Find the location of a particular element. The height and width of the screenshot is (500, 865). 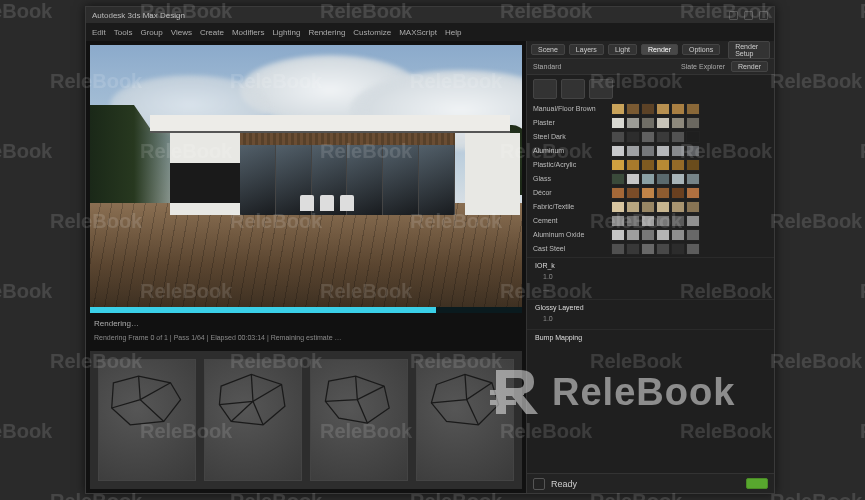

tab-options: Options is located at coordinates (701, 50).